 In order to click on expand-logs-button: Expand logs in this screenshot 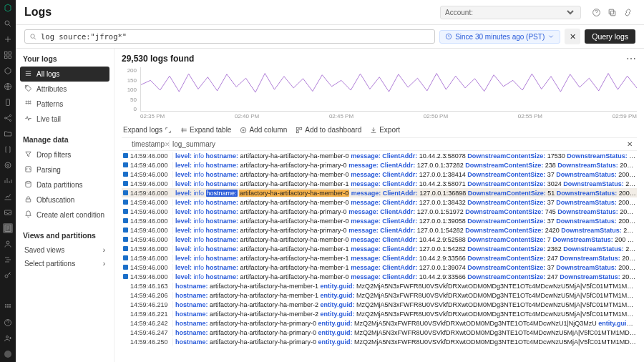, I will do `click(147, 130)`.